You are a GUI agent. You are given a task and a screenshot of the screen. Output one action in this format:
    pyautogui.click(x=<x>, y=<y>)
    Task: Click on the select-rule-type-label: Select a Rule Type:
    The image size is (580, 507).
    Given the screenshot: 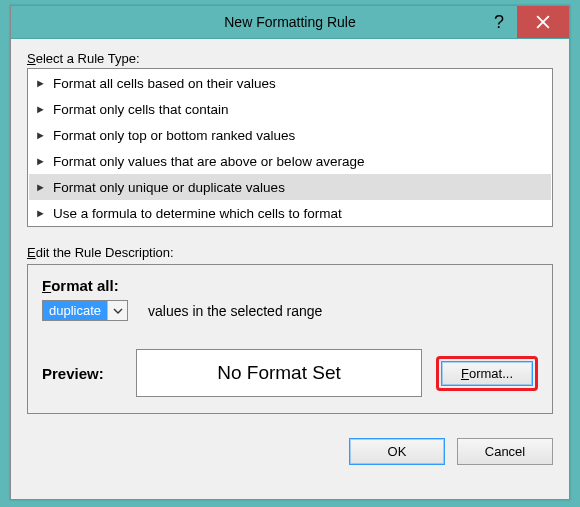 What is the action you would take?
    pyautogui.click(x=290, y=58)
    